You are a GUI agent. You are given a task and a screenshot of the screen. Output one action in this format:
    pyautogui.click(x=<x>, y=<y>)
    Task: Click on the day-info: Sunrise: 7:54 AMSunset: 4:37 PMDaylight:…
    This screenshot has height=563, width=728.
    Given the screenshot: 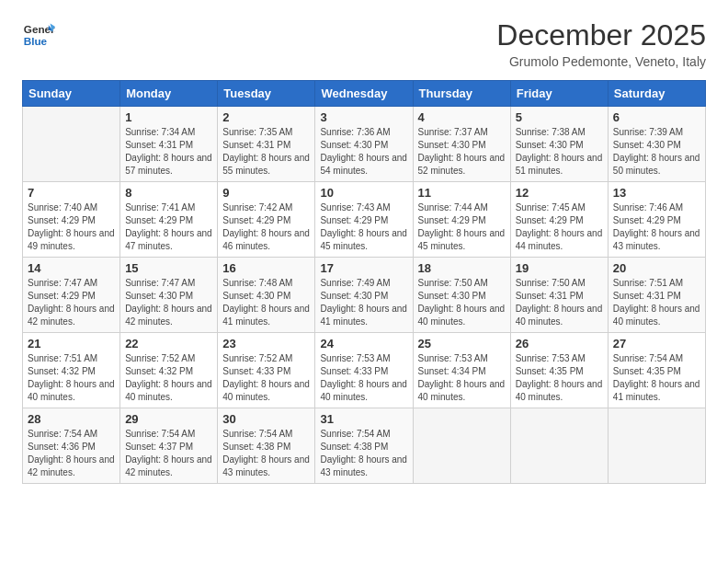 What is the action you would take?
    pyautogui.click(x=169, y=454)
    